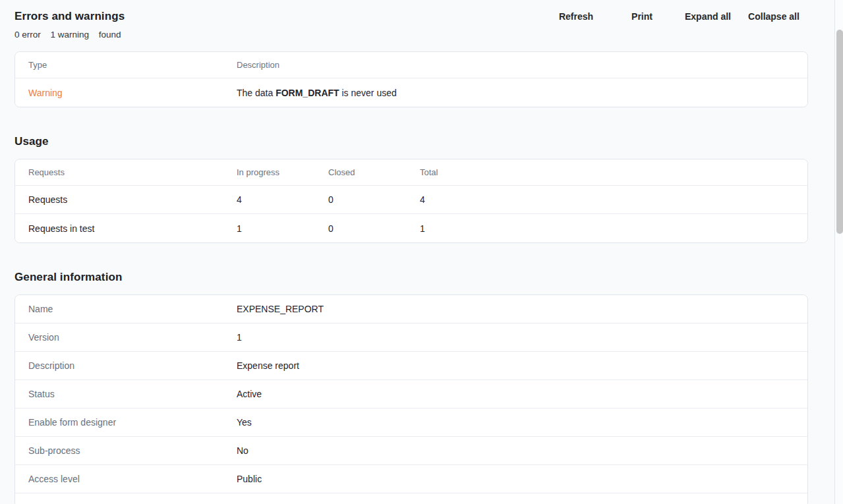 The width and height of the screenshot is (843, 504). What do you see at coordinates (132, 93) in the screenshot?
I see `warning-type-cell: Warning` at bounding box center [132, 93].